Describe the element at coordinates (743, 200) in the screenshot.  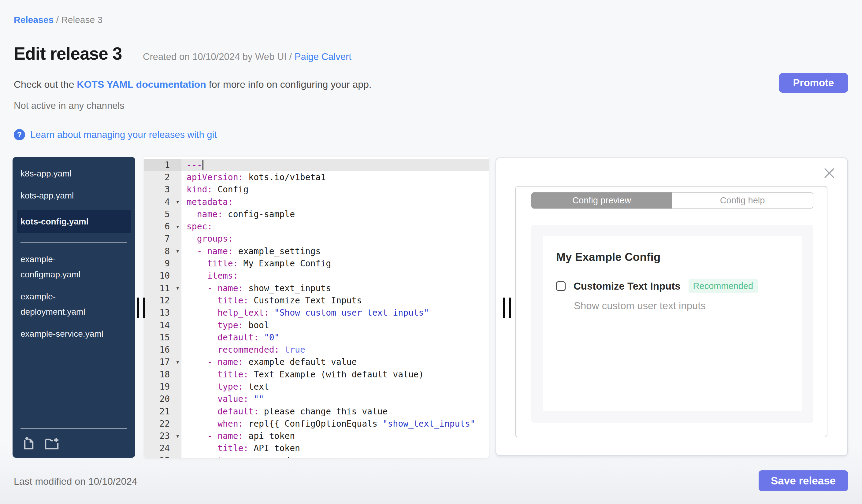
I see `tab-config-help: Config help` at that location.